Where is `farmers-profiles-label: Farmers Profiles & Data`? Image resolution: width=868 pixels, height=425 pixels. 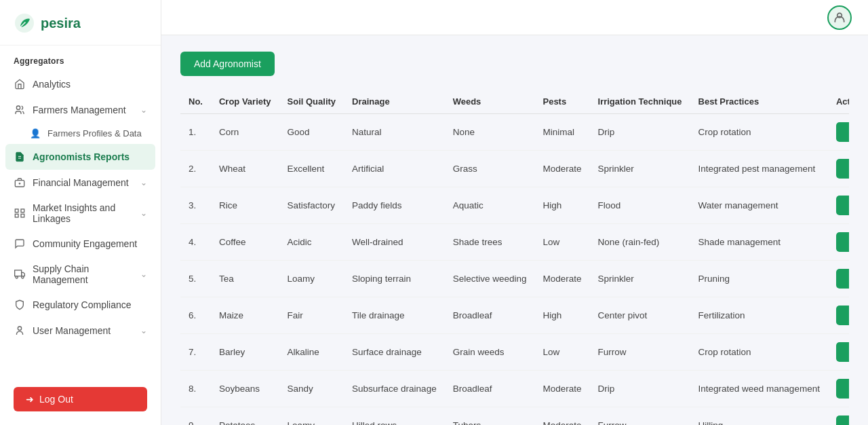 farmers-profiles-label: Farmers Profiles & Data is located at coordinates (95, 133).